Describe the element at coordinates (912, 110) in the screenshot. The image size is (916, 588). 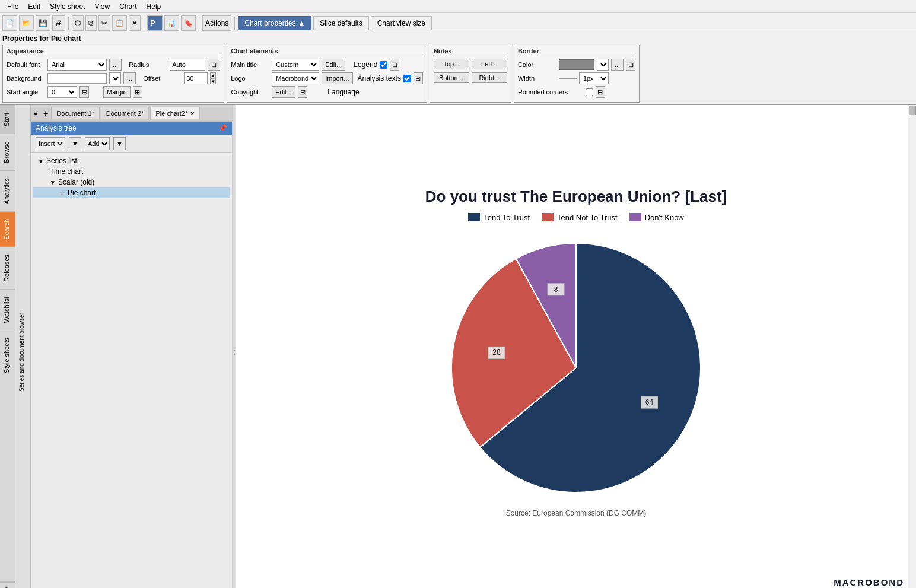
I see `scrollbar-thumb` at that location.